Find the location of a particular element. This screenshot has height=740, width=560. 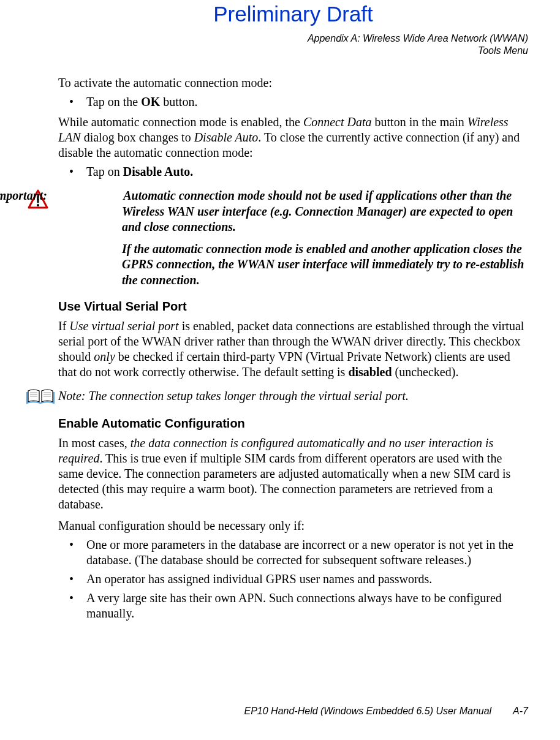

subhead-auto-config: Enable Automatic Configuration is located at coordinates (293, 424).